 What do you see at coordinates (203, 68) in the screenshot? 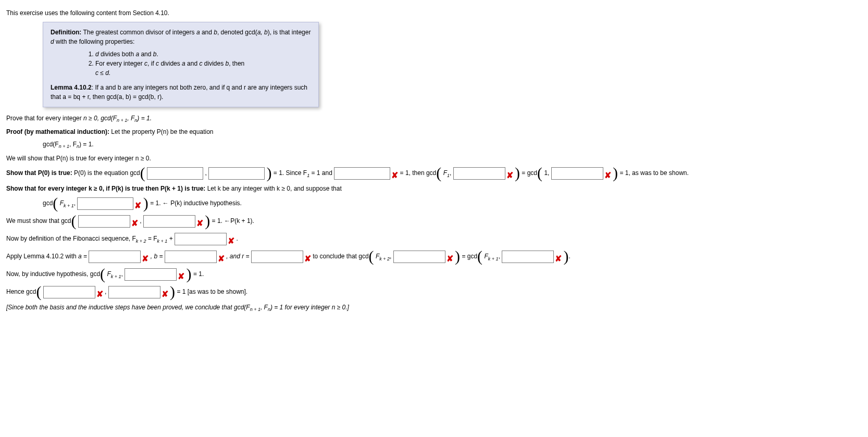
I see `definition-item-2: For every integer c, if c divides a and …` at bounding box center [203, 68].